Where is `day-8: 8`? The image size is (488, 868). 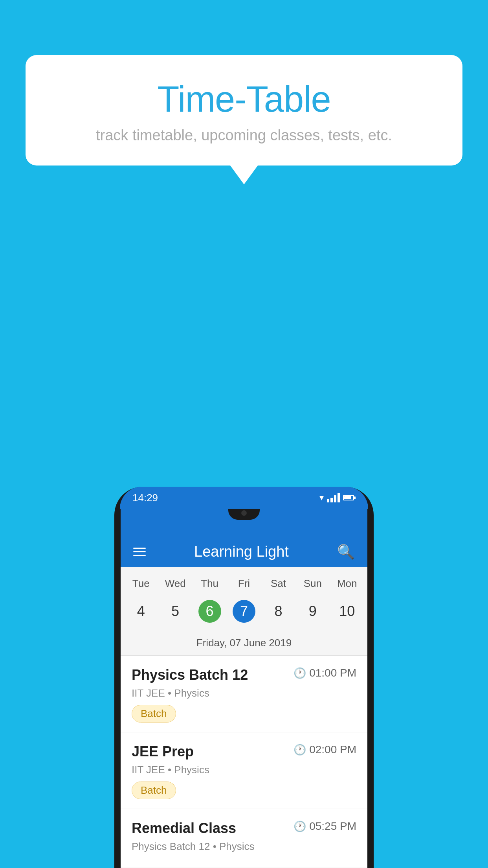 day-8: 8 is located at coordinates (278, 611).